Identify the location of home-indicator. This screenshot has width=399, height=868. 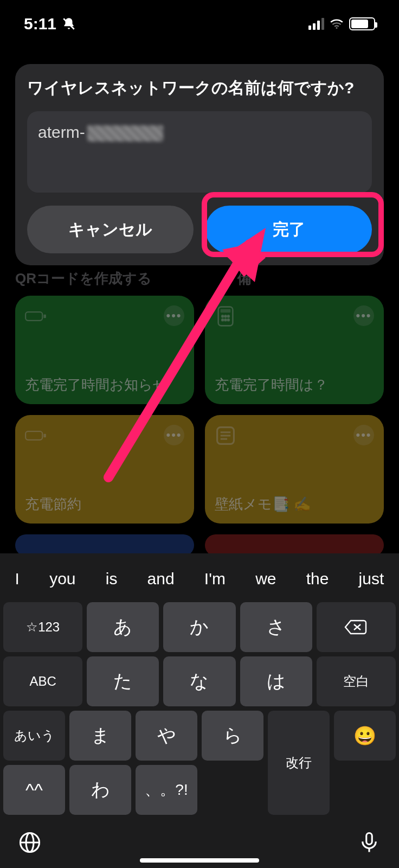
(200, 860).